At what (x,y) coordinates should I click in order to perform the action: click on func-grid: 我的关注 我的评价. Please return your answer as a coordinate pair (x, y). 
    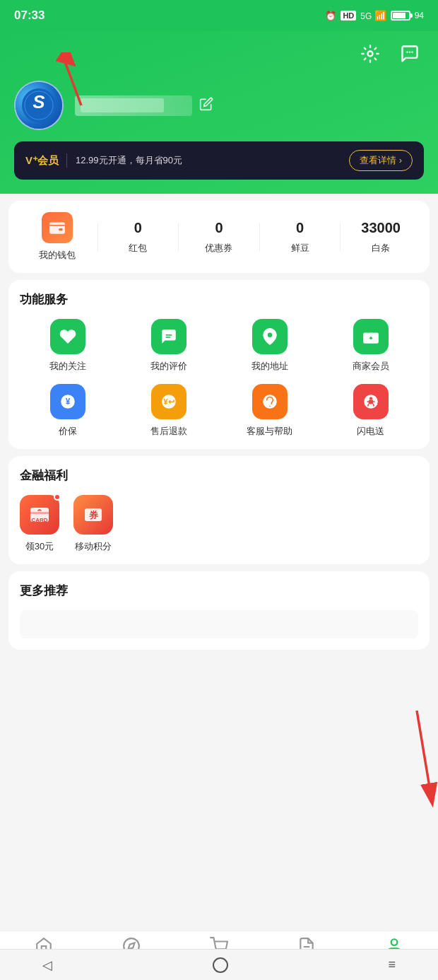
    Looking at the image, I should click on (219, 378).